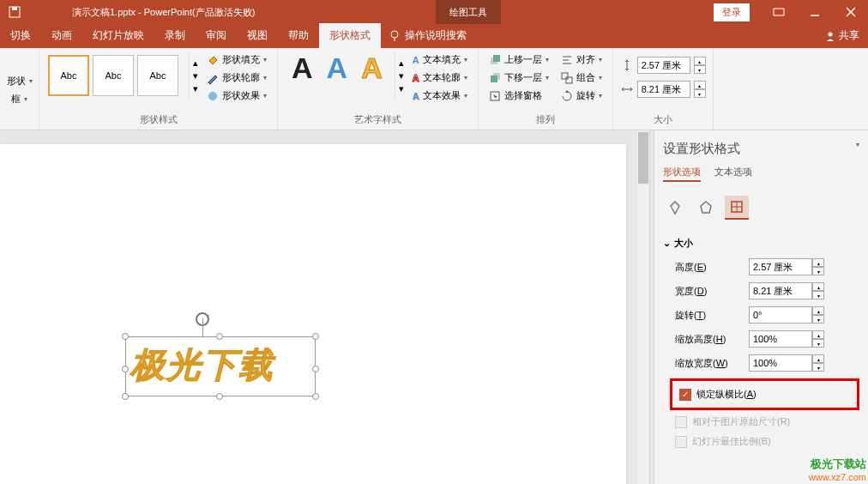  What do you see at coordinates (220, 336) in the screenshot?
I see `handle-n` at bounding box center [220, 336].